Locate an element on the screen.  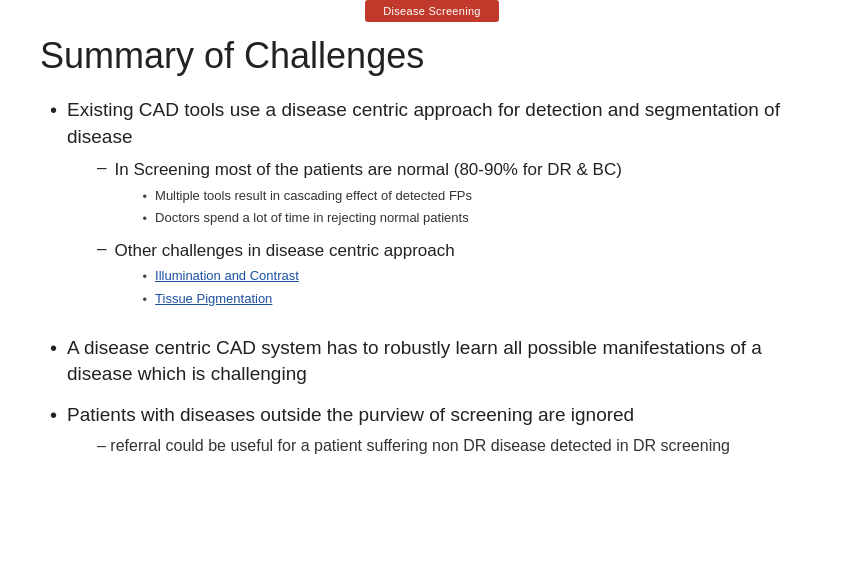
dash-icon-2: – is located at coordinates (102, 249).